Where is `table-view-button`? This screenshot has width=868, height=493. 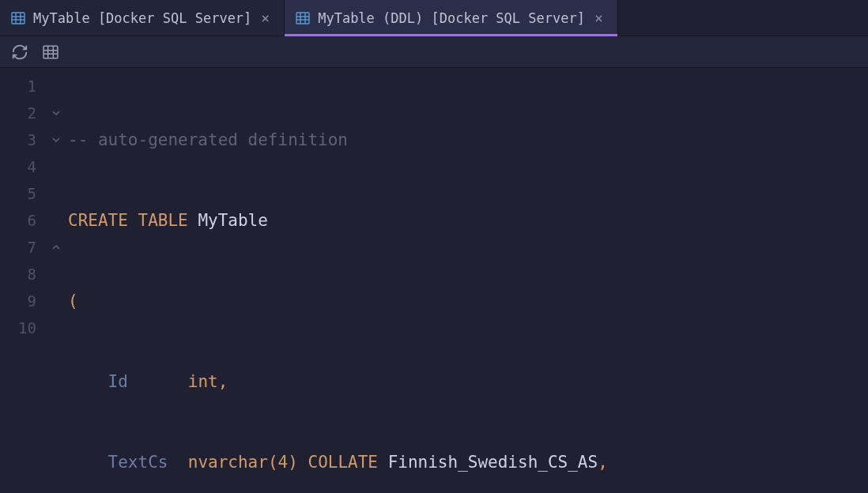 table-view-button is located at coordinates (51, 52).